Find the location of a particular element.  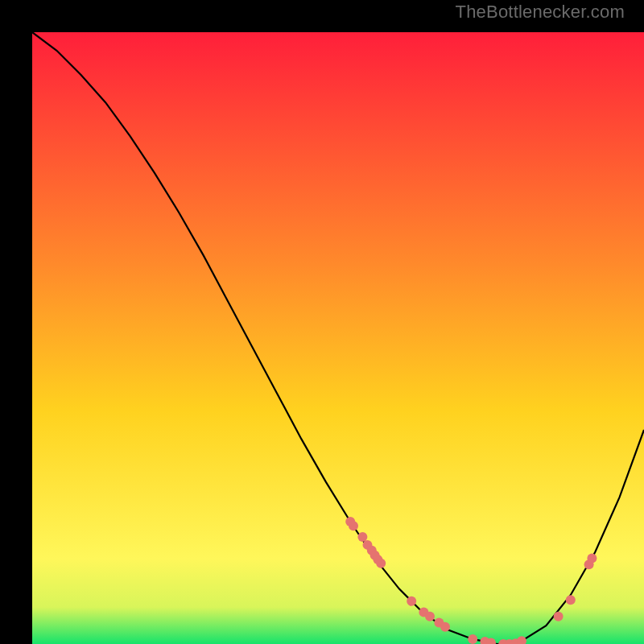

watermark-text: TheBottlenecker.com is located at coordinates (540, 12).